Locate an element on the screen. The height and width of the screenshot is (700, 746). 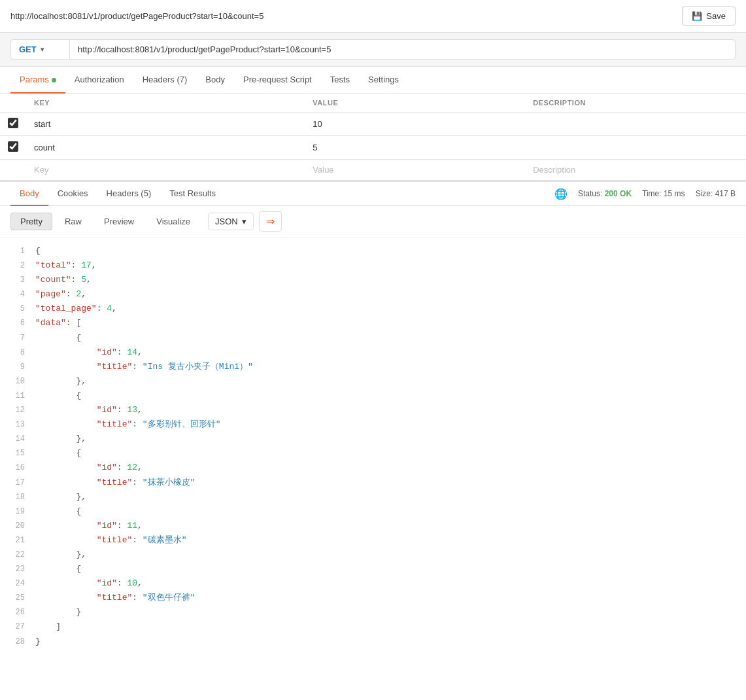
json-line: 26 } is located at coordinates (373, 612).